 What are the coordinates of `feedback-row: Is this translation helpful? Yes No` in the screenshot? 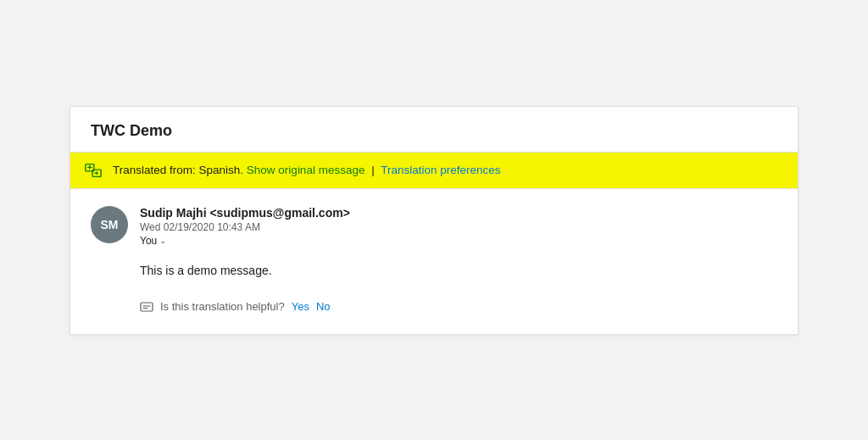 It's located at (434, 307).